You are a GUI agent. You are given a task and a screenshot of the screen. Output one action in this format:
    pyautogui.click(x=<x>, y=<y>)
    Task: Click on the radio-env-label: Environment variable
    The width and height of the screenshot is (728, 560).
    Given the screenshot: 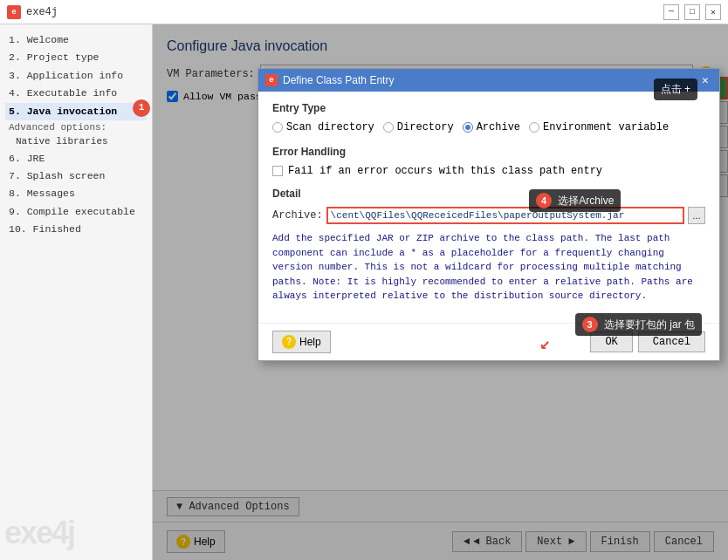 What is the action you would take?
    pyautogui.click(x=606, y=127)
    